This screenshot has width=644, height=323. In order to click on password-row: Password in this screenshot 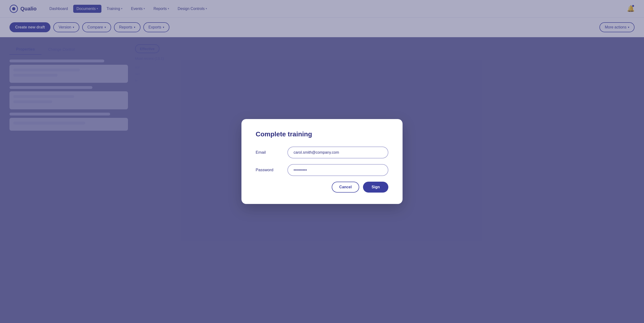, I will do `click(322, 170)`.